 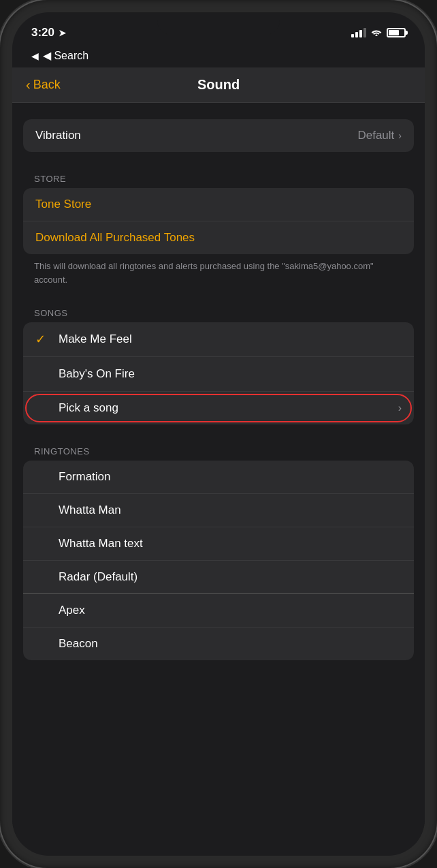 What do you see at coordinates (400, 136) in the screenshot?
I see `chevron-right-icon: ›` at bounding box center [400, 136].